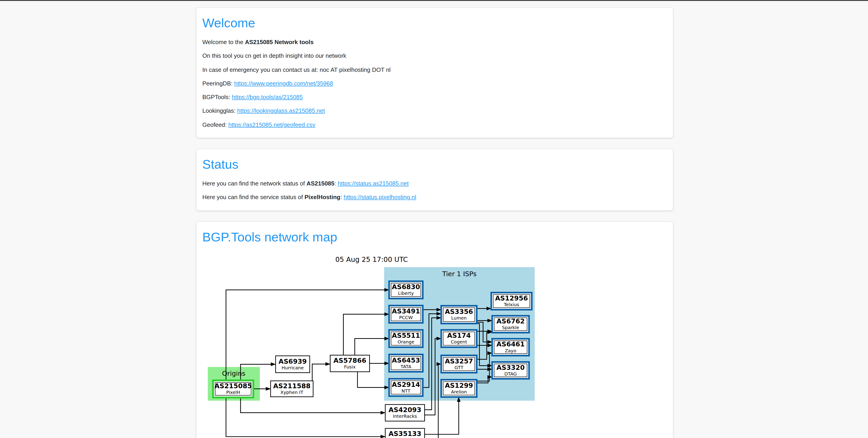  What do you see at coordinates (406, 290) in the screenshot?
I see `graph-node-AS6830: AS6830Liberty` at bounding box center [406, 290].